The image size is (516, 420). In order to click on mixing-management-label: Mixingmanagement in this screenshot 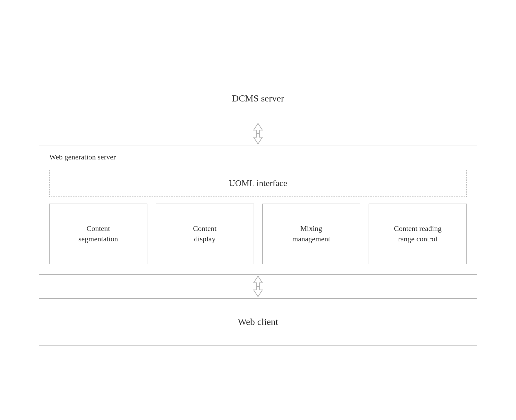, I will do `click(311, 234)`.